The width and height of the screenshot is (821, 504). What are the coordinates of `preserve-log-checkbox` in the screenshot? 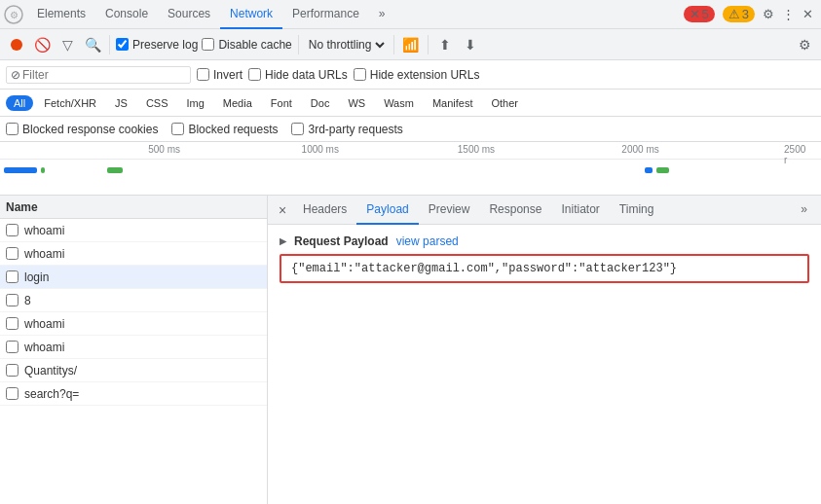 It's located at (123, 45).